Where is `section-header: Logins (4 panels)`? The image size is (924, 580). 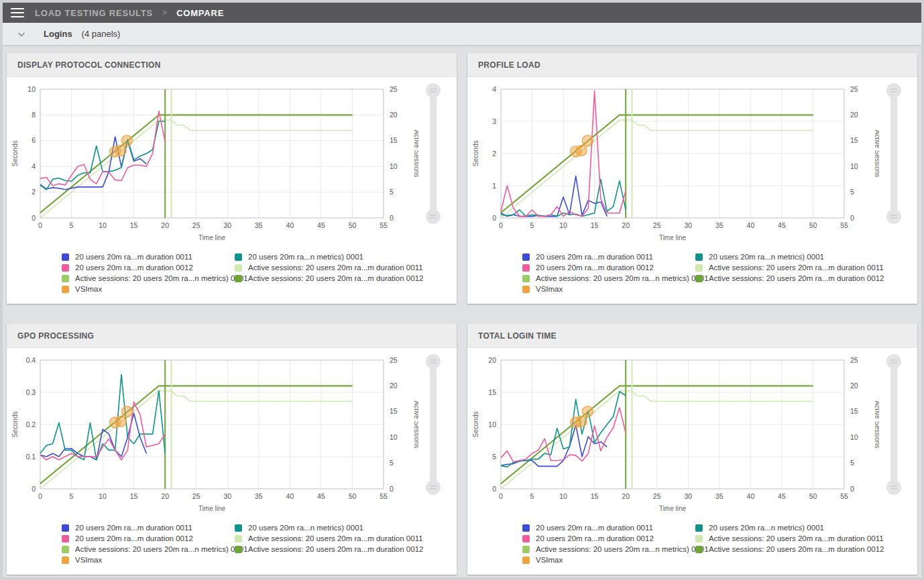
section-header: Logins (4 panels) is located at coordinates (462, 34).